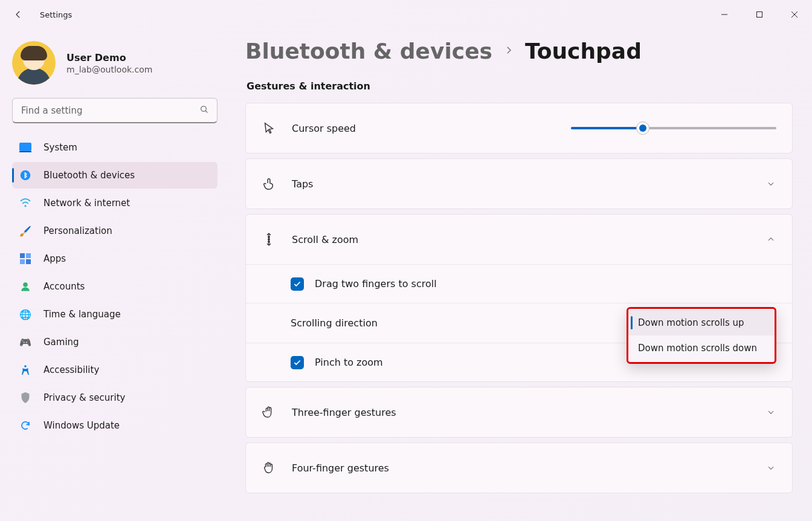 The width and height of the screenshot is (812, 521). What do you see at coordinates (62, 342) in the screenshot?
I see `sidebar-item-label: Gaming` at bounding box center [62, 342].